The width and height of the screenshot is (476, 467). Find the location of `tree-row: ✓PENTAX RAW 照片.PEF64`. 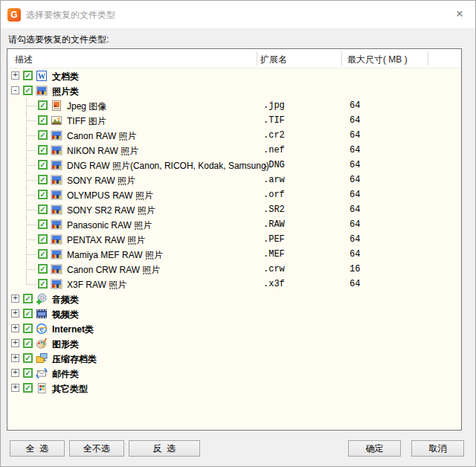

tree-row: ✓PENTAX RAW 照片.PEF64 is located at coordinates (234, 239).